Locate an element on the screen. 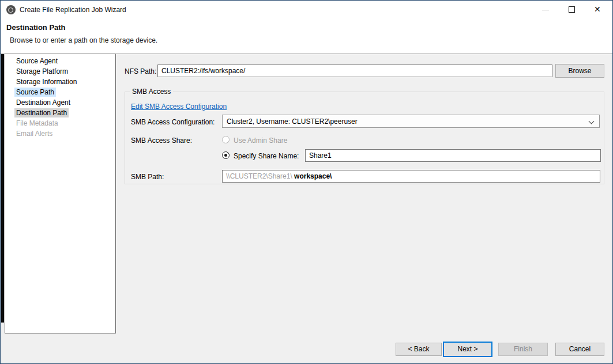 Image resolution: width=613 pixels, height=364 pixels. smb-access-config-dropdown: Cluster2, Username: CLUSTER2\peeruser is located at coordinates (411, 121).